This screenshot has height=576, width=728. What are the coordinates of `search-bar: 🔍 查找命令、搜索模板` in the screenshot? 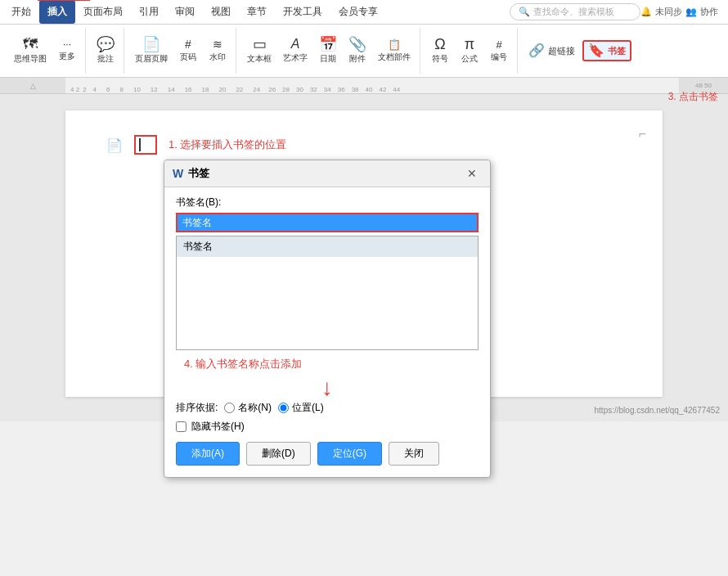 It's located at (575, 11).